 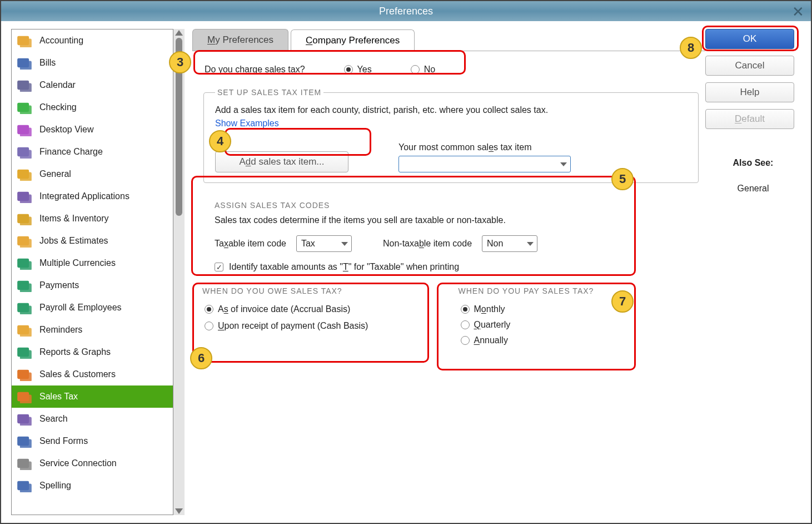 What do you see at coordinates (282, 162) in the screenshot?
I see `add-sales-tax-item-button: Add sales tax item...` at bounding box center [282, 162].